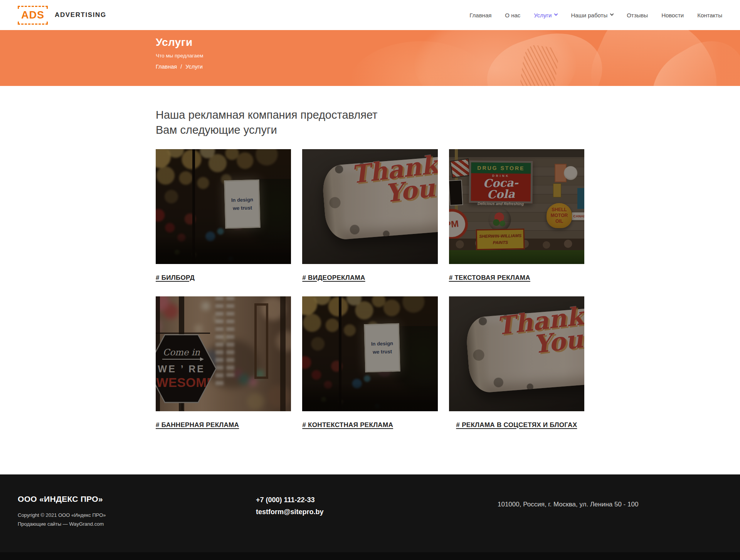  Describe the element at coordinates (33, 15) in the screenshot. I see `logo-text: ADS` at that location.